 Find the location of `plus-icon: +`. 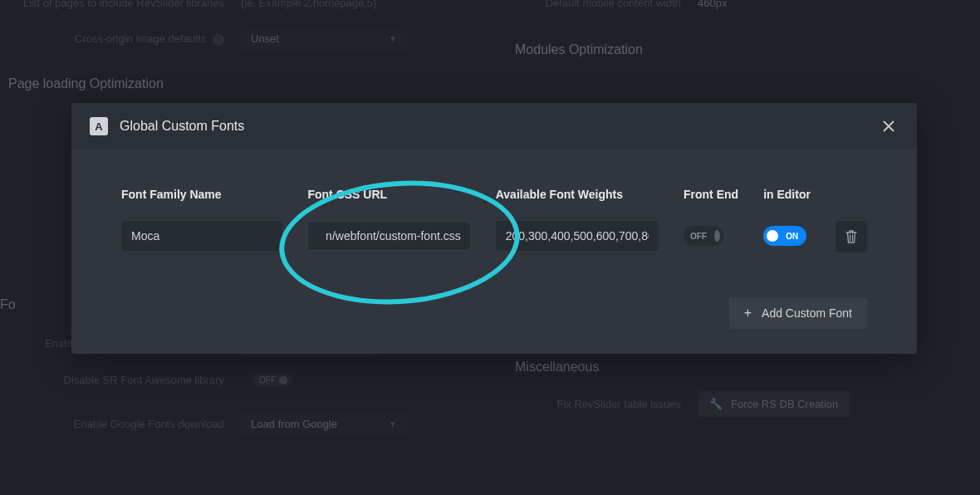

plus-icon: + is located at coordinates (747, 313).